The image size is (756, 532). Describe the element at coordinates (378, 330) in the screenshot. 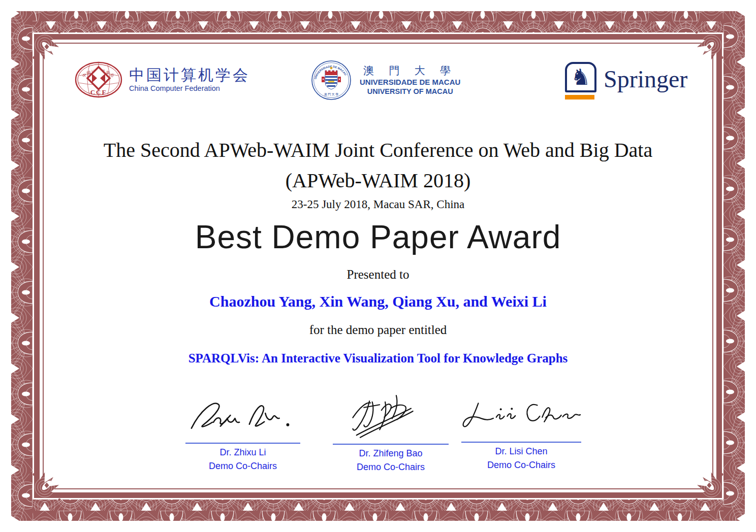

I see `paper-intro-label: for the demo paper entitled` at that location.